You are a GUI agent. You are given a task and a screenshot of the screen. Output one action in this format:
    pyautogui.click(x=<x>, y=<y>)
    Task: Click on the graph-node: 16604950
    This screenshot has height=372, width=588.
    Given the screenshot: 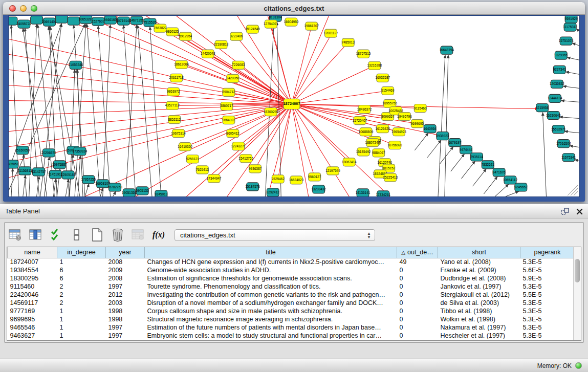 What is the action you would take?
    pyautogui.click(x=292, y=22)
    